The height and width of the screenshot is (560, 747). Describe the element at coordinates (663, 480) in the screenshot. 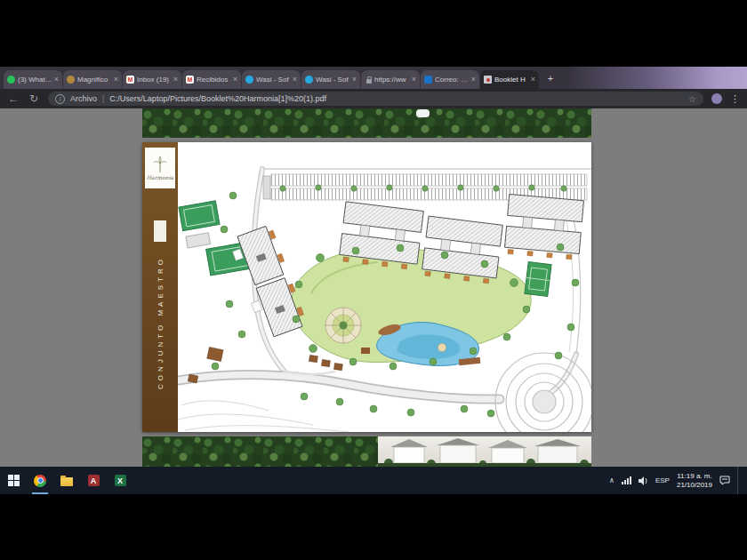

I see `language-indicator: ESP` at that location.